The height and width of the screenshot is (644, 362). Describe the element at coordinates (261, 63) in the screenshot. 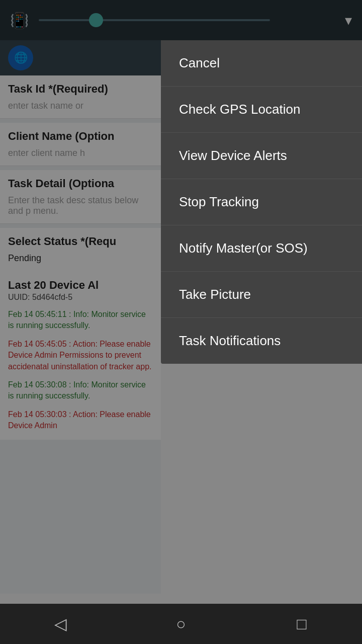

I see `menu-item-cancel: Cancel` at that location.